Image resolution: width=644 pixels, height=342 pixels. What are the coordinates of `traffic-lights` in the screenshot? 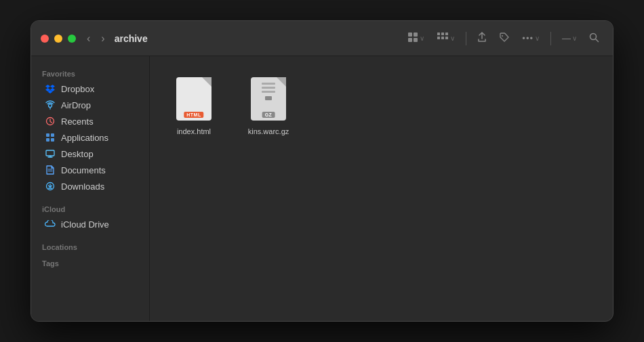 It's located at (58, 39).